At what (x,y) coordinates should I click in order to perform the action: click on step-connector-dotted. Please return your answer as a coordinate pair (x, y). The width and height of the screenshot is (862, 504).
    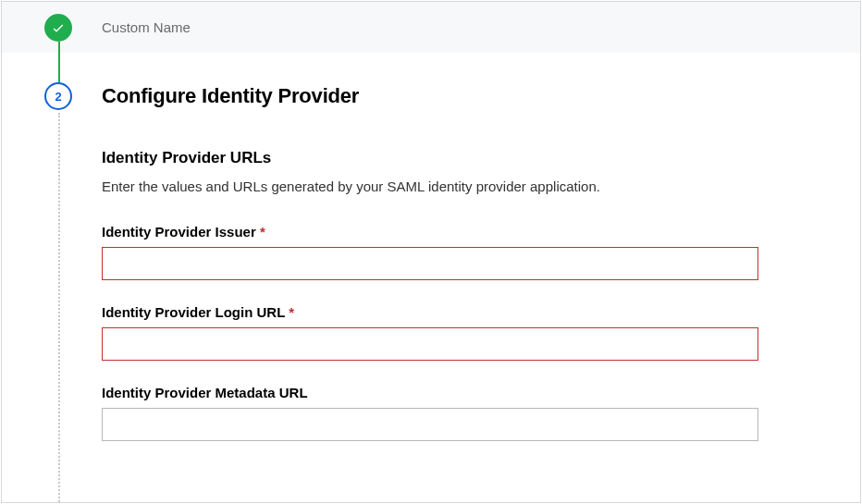
    Looking at the image, I should click on (59, 309).